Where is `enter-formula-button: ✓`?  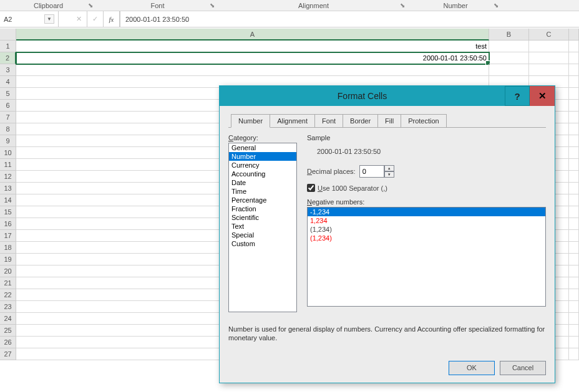
enter-formula-button: ✓ is located at coordinates (95, 19).